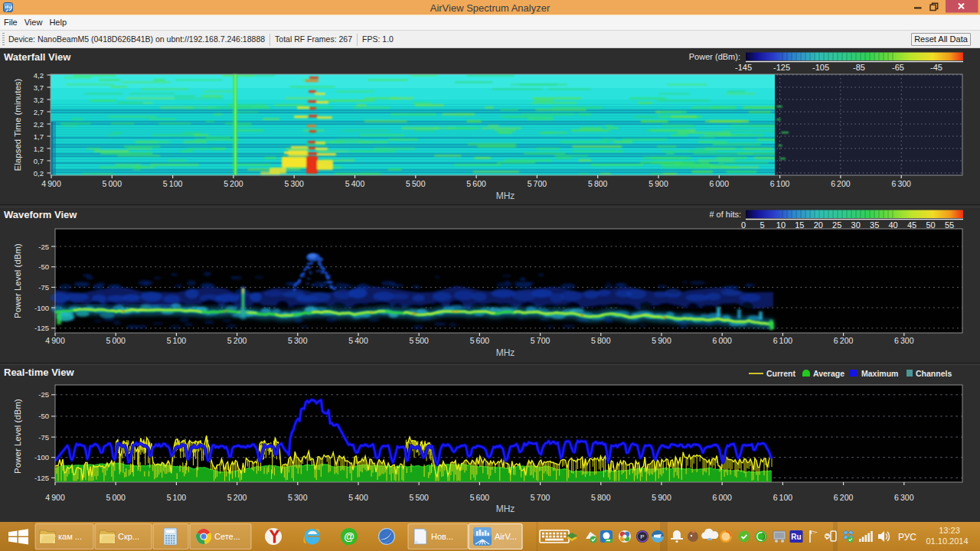 Image resolution: width=980 pixels, height=551 pixels. I want to click on svg-text: 55, so click(949, 225).